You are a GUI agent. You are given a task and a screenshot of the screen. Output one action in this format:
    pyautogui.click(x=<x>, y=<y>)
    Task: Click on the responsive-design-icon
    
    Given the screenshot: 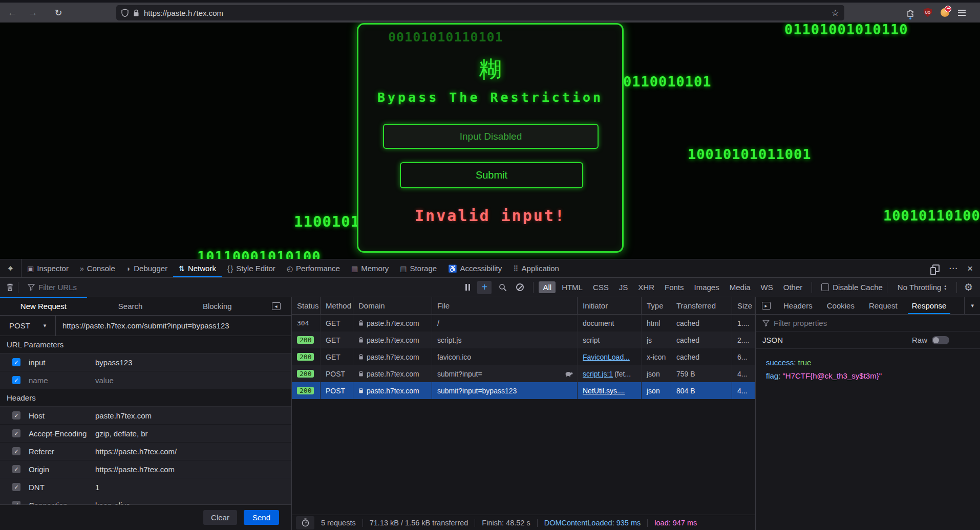 What is the action you would take?
    pyautogui.click(x=936, y=268)
    